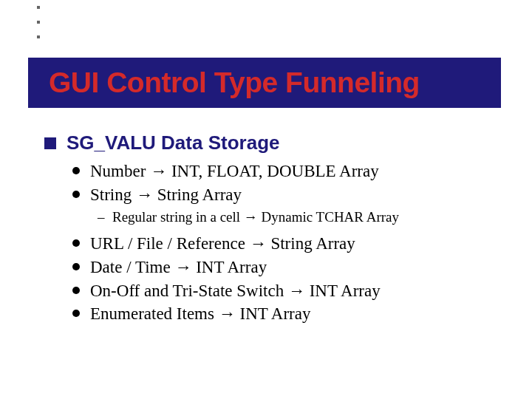  I want to click on sub-bullet-left: Regular string in a cell, so click(176, 217).